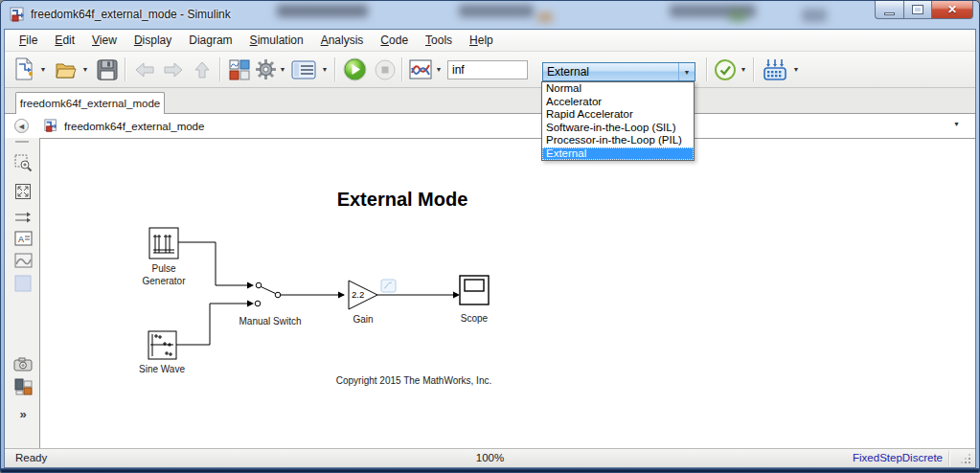 Image resolution: width=980 pixels, height=473 pixels. I want to click on maximize-icon, so click(918, 10).